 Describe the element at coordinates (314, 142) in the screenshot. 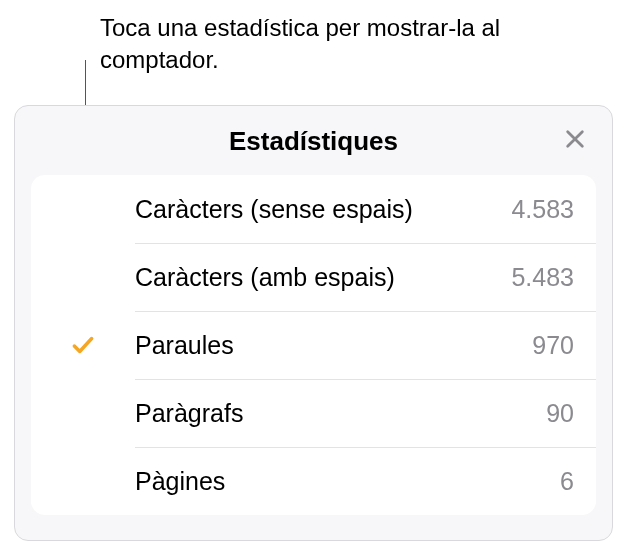

I see `panel-title: Estadístiques` at that location.